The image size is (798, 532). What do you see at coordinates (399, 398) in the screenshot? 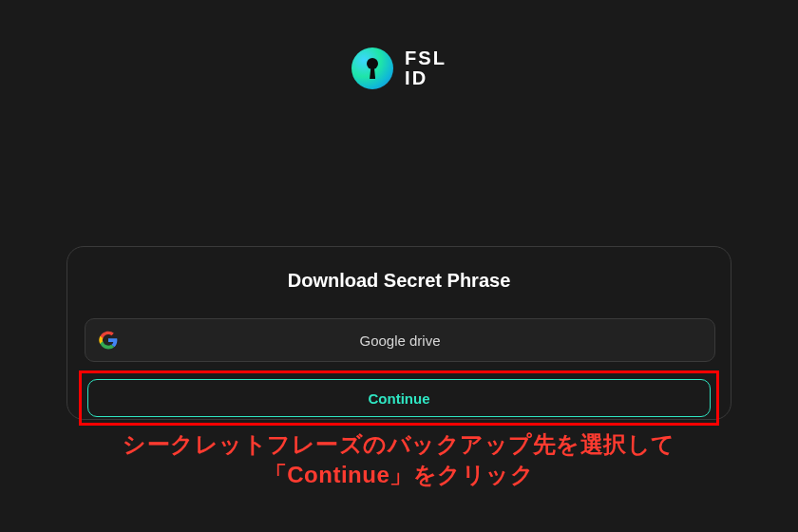
I see `continue-button: Continue` at bounding box center [399, 398].